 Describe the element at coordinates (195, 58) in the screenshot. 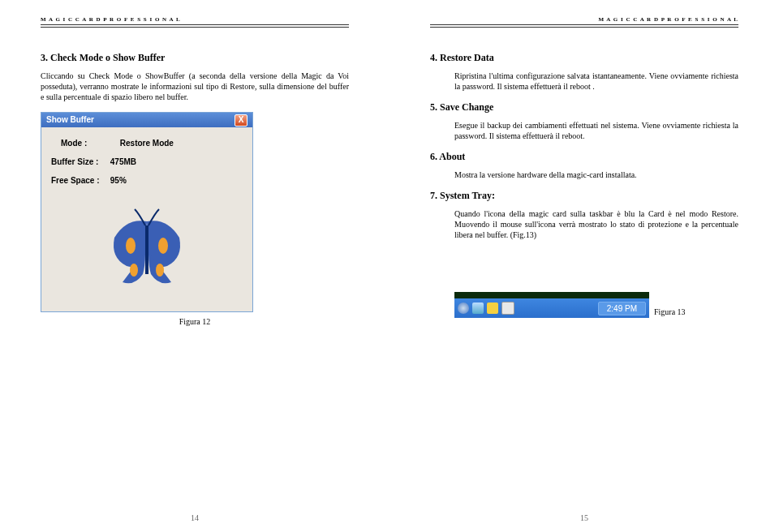

I see `heading-3: 3. Check Mode o Show Buffer` at that location.